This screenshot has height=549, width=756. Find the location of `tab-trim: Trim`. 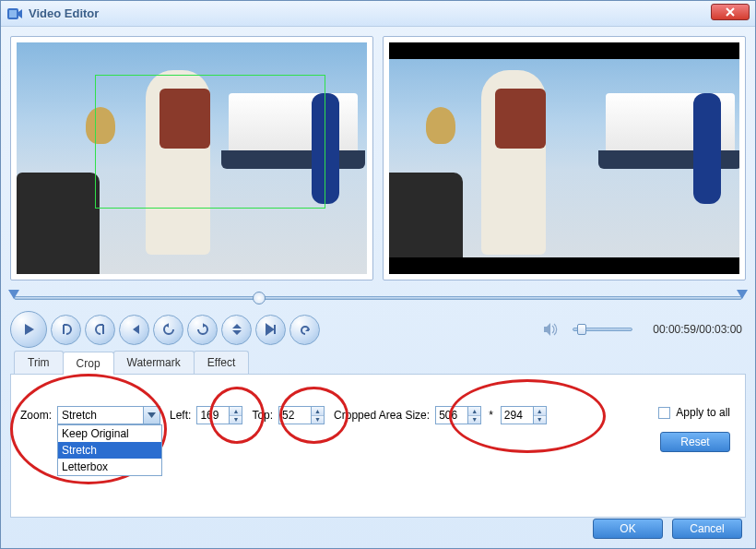

tab-trim: Trim is located at coordinates (39, 362).